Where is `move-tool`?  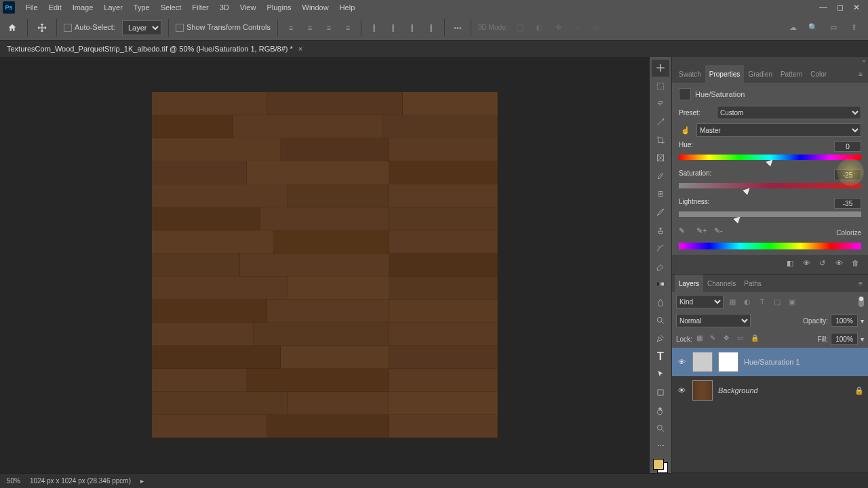
move-tool is located at coordinates (660, 68).